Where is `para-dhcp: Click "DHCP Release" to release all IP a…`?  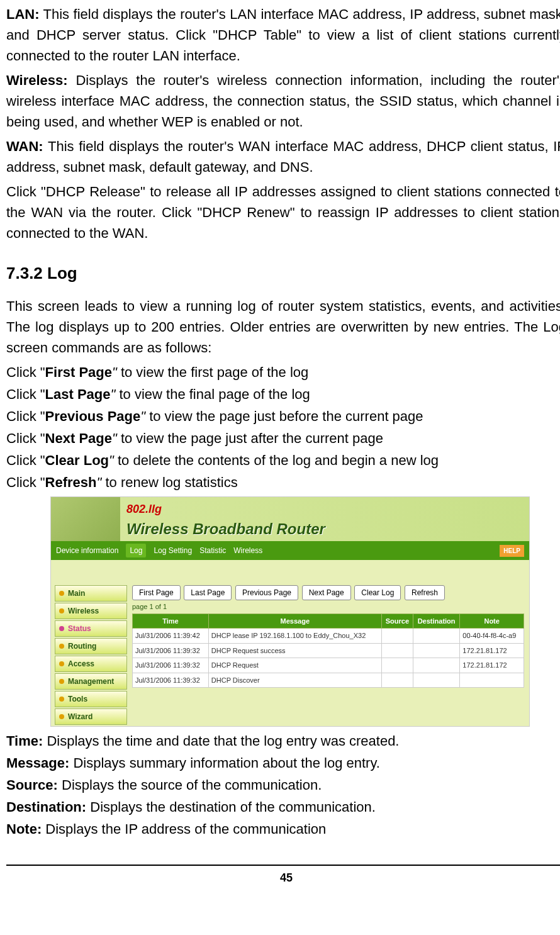 para-dhcp: Click "DHCP Release" to release all IP a… is located at coordinates (283, 213).